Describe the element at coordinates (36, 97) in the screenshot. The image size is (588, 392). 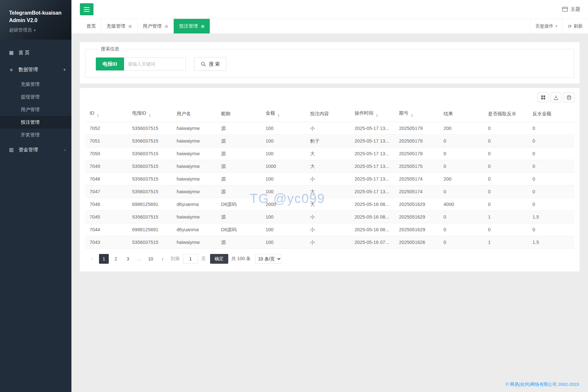
I see `sidebar-subitem: 提现管理` at that location.